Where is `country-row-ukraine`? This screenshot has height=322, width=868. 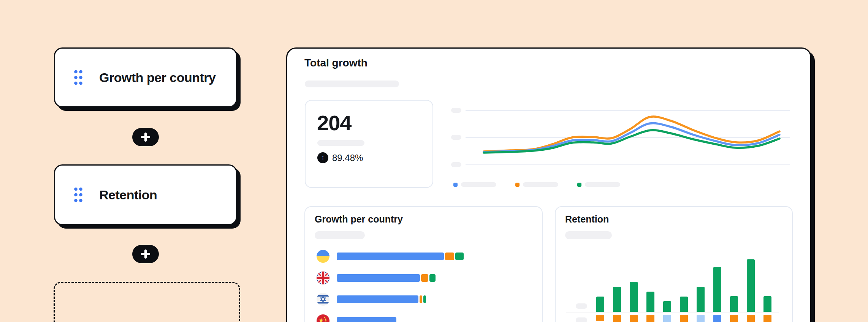 country-row-ukraine is located at coordinates (391, 256).